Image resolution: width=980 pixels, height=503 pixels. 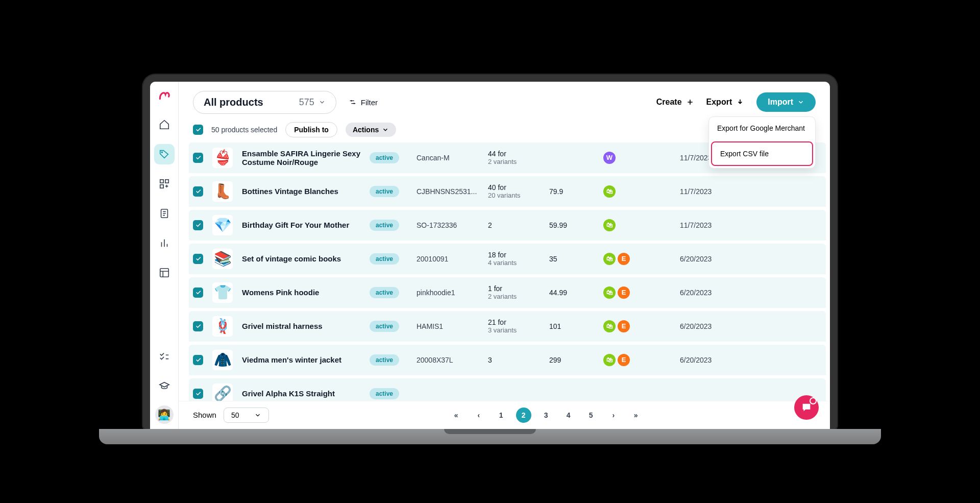 I want to click on product-sku: CJBHNSNS2531..., so click(x=450, y=191).